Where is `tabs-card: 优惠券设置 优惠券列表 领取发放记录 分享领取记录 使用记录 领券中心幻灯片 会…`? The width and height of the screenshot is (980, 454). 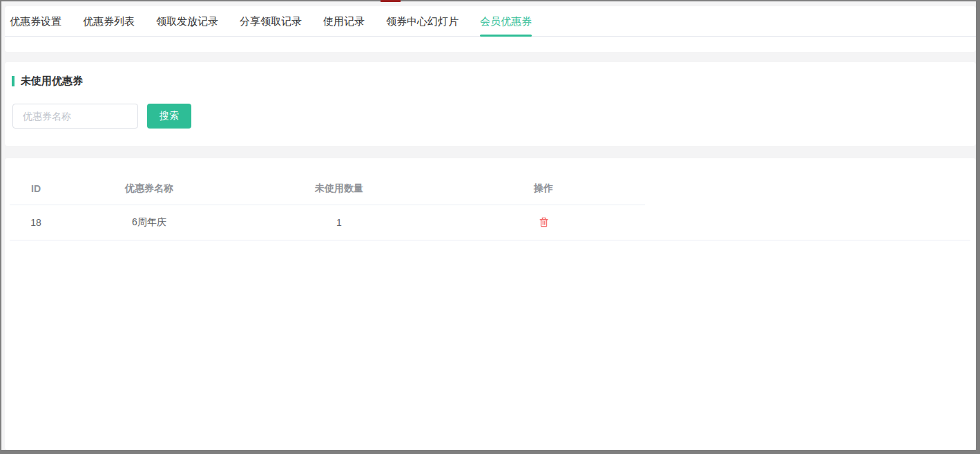
tabs-card: 优惠券设置 优惠券列表 领取发放记录 分享领取记录 使用记录 领券中心幻灯片 会… is located at coordinates (490, 29).